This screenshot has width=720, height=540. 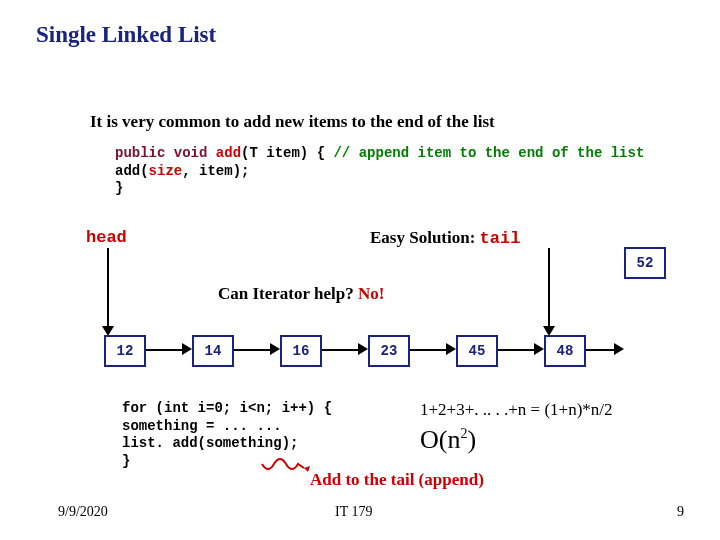 I want to click on big-o-close: ), so click(x=472, y=440).